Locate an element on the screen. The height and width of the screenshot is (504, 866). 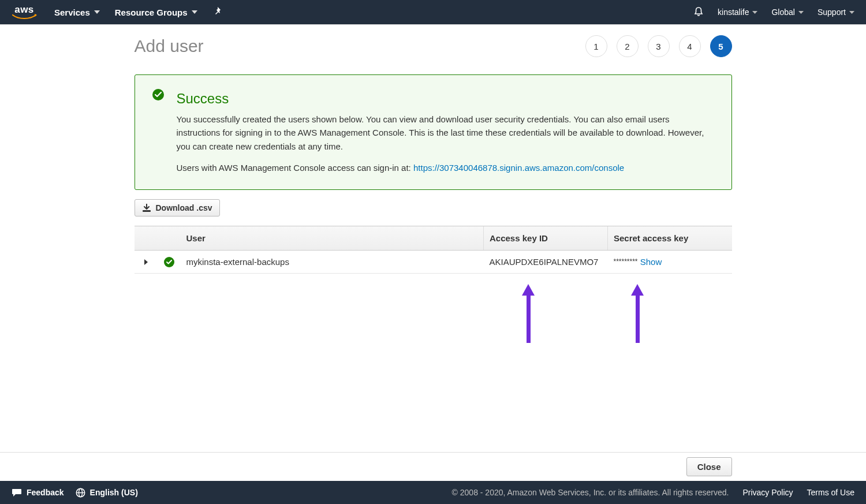
nav-services: Services is located at coordinates (77, 13).